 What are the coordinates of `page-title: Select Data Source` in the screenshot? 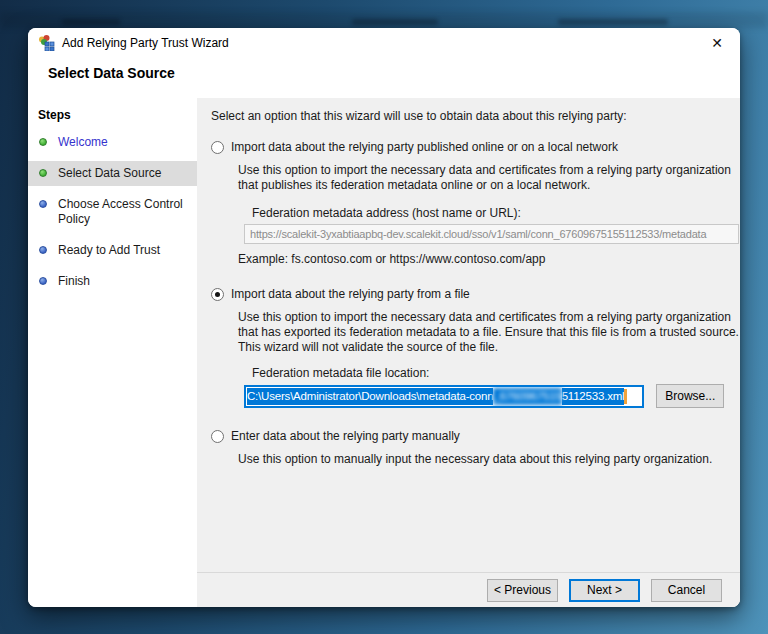 It's located at (112, 73).